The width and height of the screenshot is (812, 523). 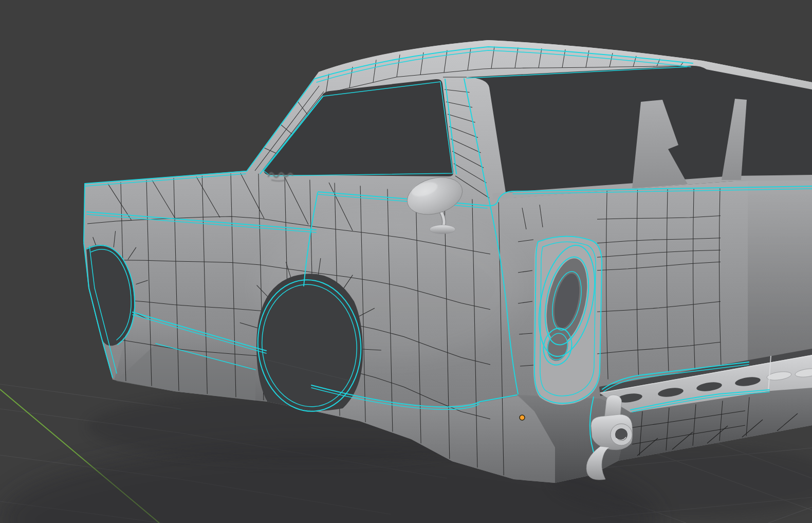 What do you see at coordinates (309, 342) in the screenshot?
I see `front-wheel-arch-opening` at bounding box center [309, 342].